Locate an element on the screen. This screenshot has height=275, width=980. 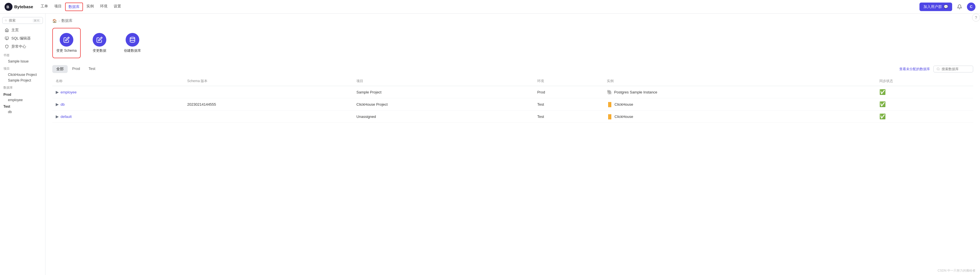
sql-editor-icon is located at coordinates (7, 38).